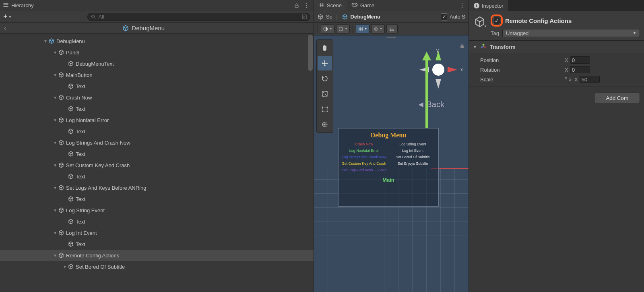 Image resolution: width=644 pixels, height=292 pixels. I want to click on tag-dropdown: Untagged ▼, so click(571, 33).